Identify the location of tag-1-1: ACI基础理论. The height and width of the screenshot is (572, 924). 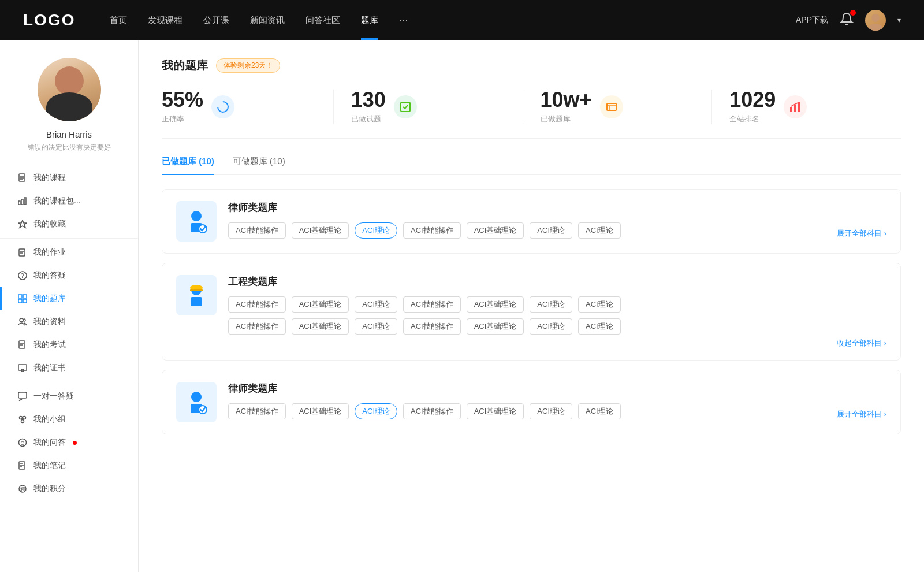
(321, 304).